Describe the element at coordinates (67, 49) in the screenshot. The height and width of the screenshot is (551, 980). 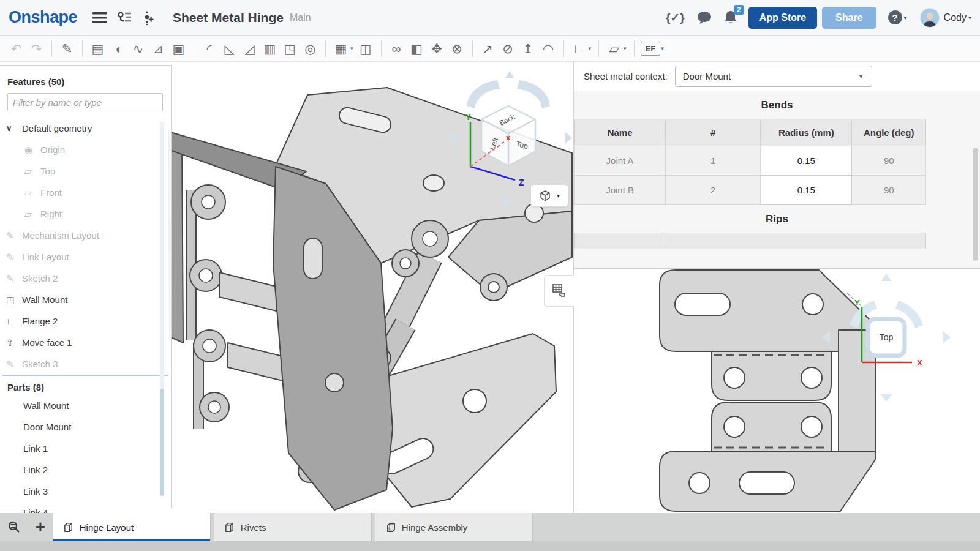
I see `sketch-icon: ✎` at that location.